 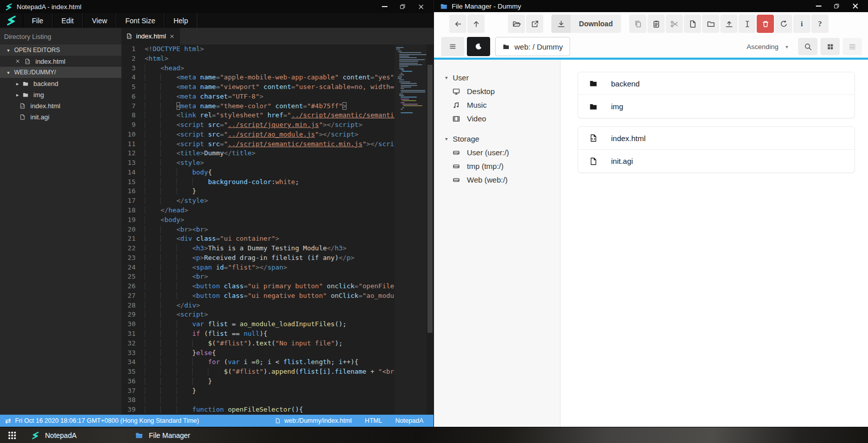 I want to click on code-line: 32 $("#flist").text("No input file");, so click(x=258, y=344).